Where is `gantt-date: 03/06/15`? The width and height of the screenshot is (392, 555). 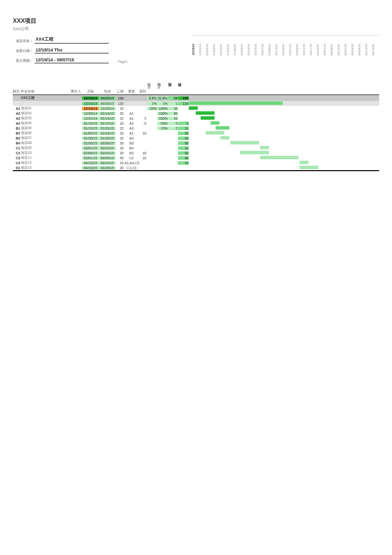
gantt-date: 03/06/15 is located at coordinates (271, 46).